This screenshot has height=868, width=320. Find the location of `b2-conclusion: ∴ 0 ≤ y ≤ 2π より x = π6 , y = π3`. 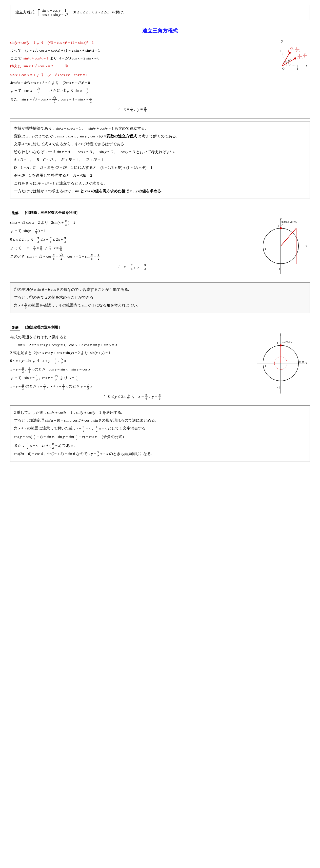

b2-conclusion: ∴ 0 ≤ y ≤ 2π より x = π6 , y = π3 is located at coordinates (132, 397).